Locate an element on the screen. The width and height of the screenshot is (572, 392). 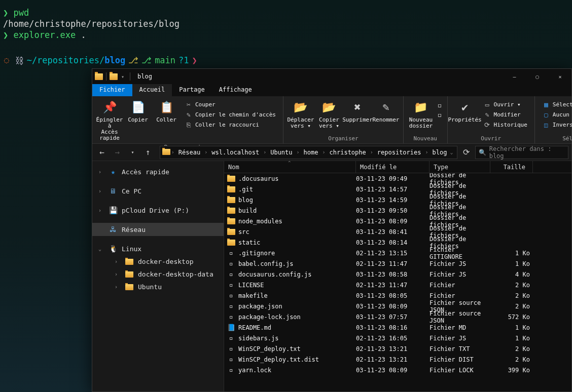
copy-to-button: 📂Copier vers ▾ is located at coordinates (329, 114).